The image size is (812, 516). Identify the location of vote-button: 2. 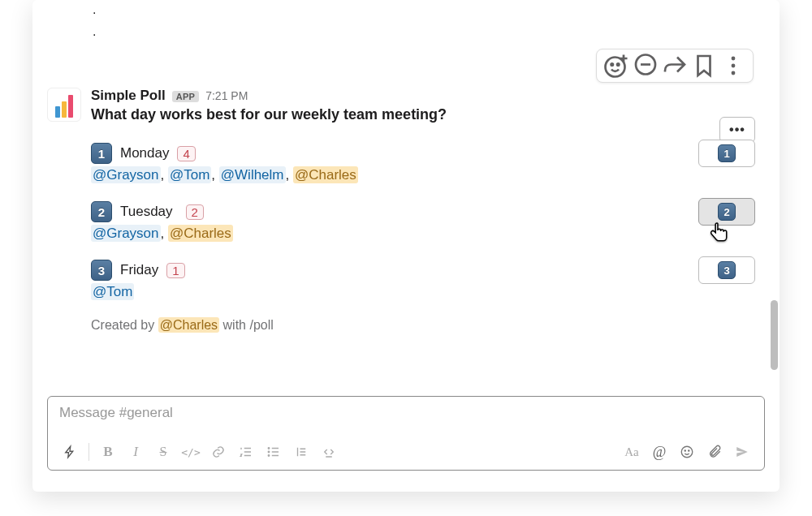
(727, 212).